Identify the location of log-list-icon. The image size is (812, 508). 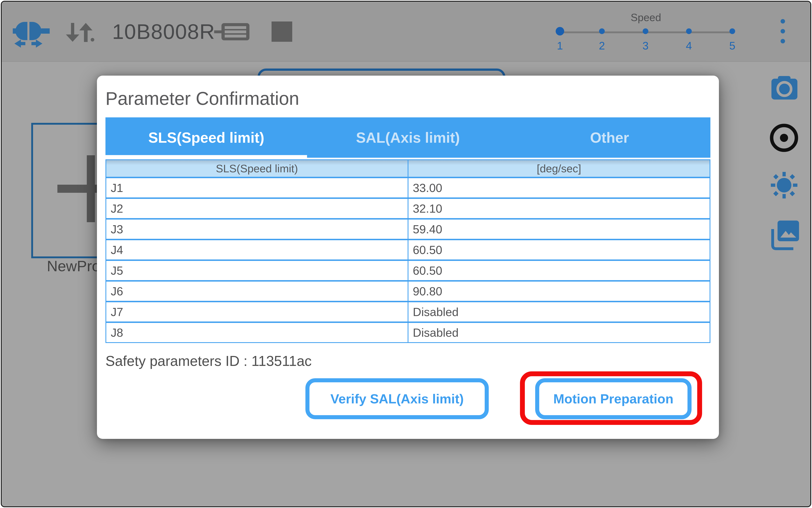
(232, 32).